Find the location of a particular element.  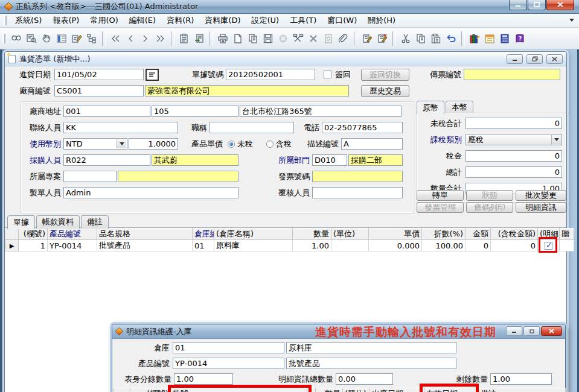

phone-input: 02-25077865 is located at coordinates (362, 128).